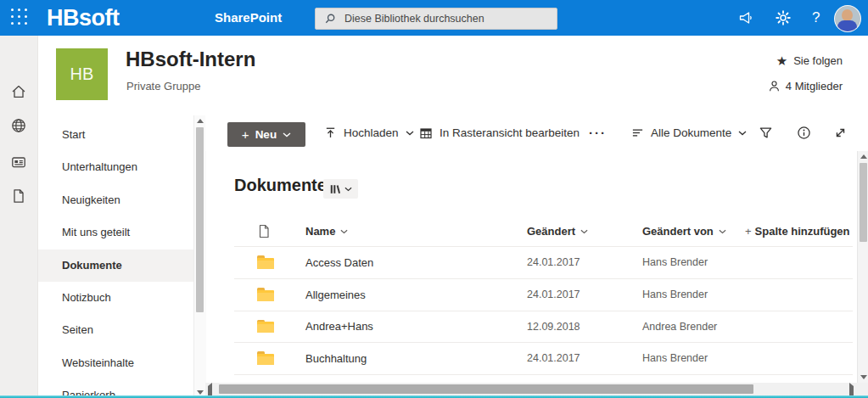 The height and width of the screenshot is (398, 868). What do you see at coordinates (81, 75) in the screenshot?
I see `site-logo: HB` at bounding box center [81, 75].